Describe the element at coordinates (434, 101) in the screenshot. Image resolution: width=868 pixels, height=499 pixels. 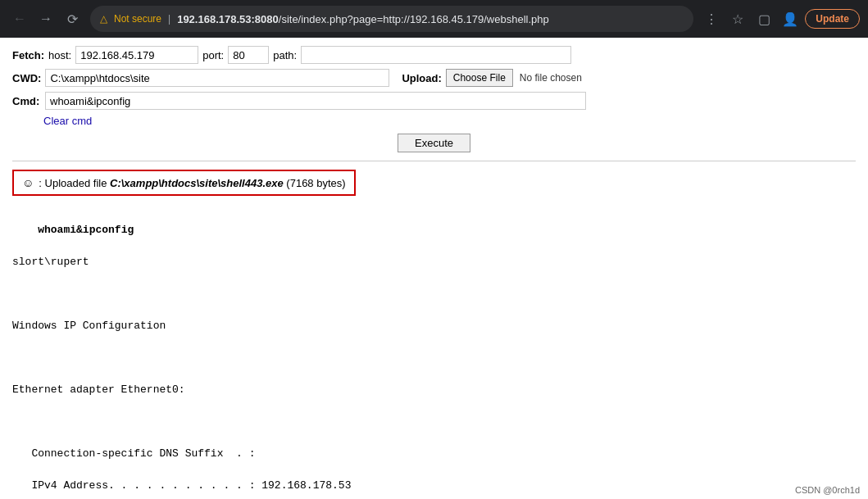
I see `cmd-row: Cmd:` at that location.